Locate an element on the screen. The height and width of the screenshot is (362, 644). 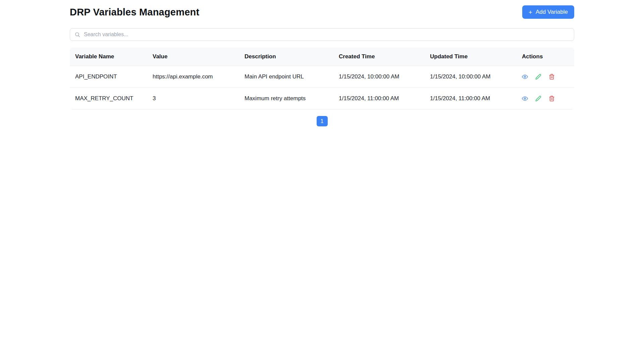
table-row: MAX_RETRY_COUNT 3 Maximum retry attempts… is located at coordinates (322, 99).